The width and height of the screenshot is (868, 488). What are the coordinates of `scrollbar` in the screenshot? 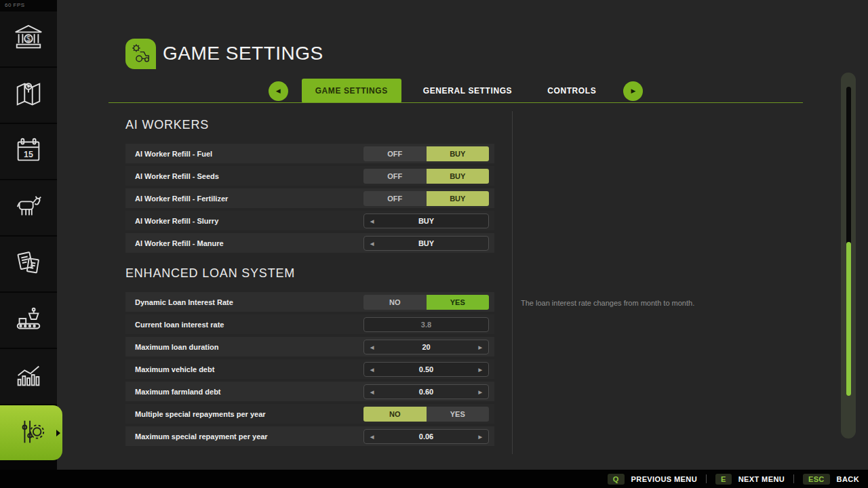 It's located at (848, 256).